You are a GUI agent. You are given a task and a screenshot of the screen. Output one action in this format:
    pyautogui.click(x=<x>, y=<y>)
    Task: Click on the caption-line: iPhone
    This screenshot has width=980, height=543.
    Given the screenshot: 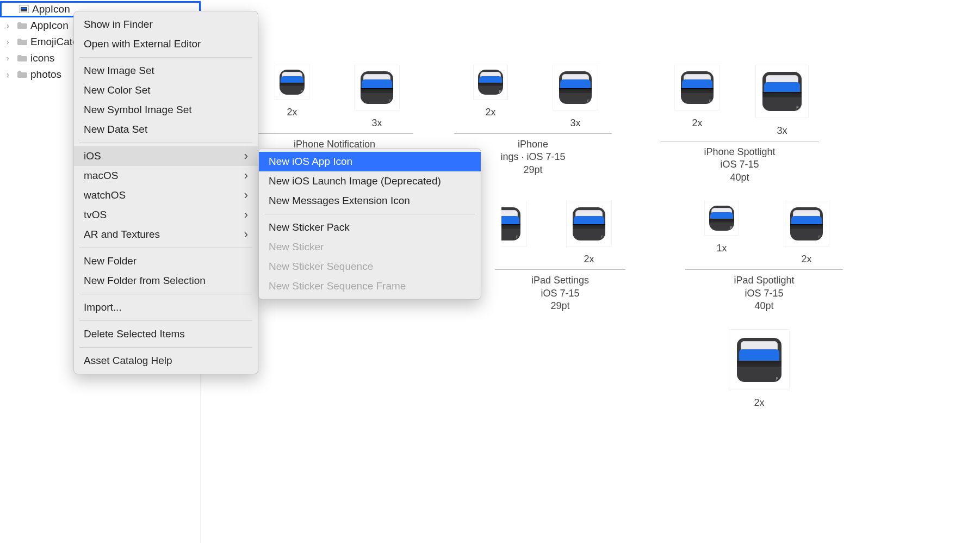 What is the action you would take?
    pyautogui.click(x=533, y=145)
    